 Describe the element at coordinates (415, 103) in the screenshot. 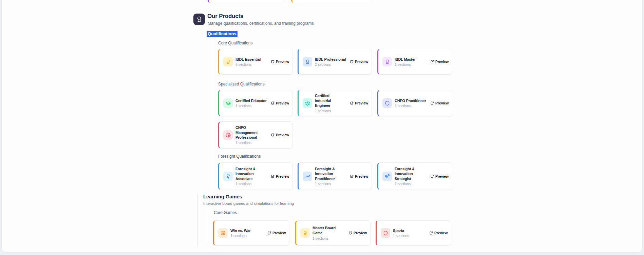

I see `product-card-cnpo-practitioner: CNPO Practitioner 1 sections Preview` at that location.